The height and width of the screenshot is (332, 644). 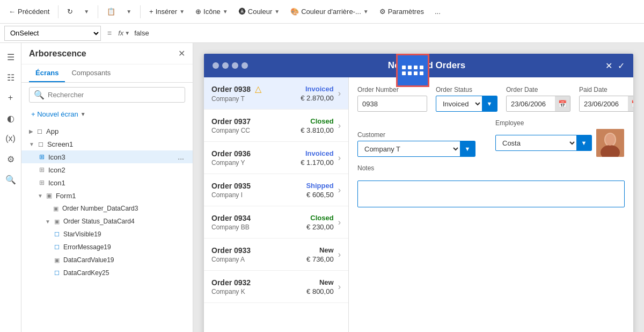 I want to click on order-date-label: Order Date, so click(x=538, y=90).